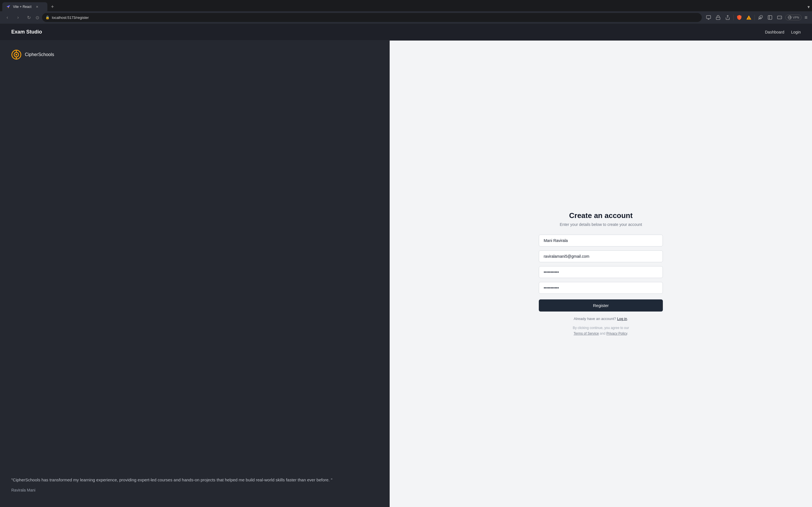  Describe the element at coordinates (601, 272) in the screenshot. I see `password-input` at that location.